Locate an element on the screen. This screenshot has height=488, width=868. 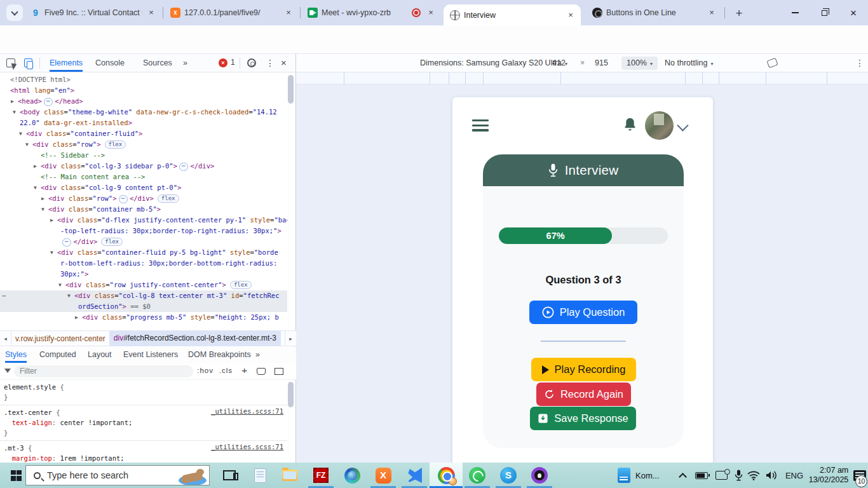
devtools-code-line: ▶<div class="row">⋯</div>flex is located at coordinates (144, 198).